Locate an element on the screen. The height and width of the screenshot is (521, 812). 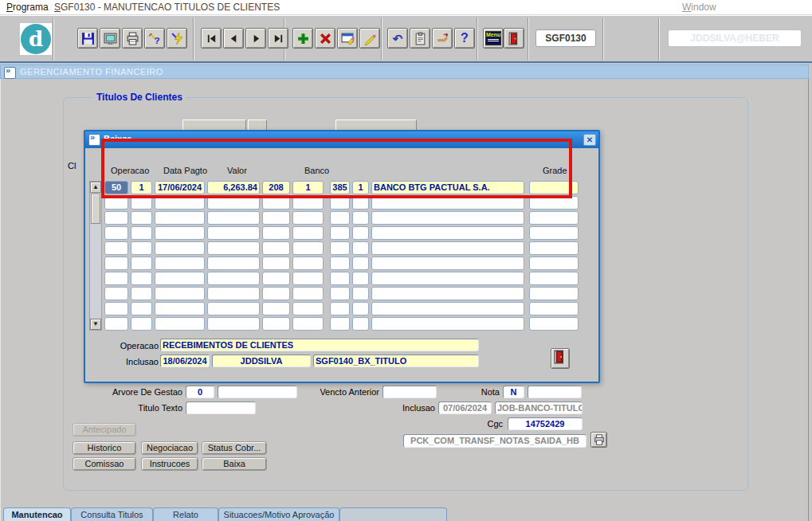
exit-button is located at coordinates (514, 38).